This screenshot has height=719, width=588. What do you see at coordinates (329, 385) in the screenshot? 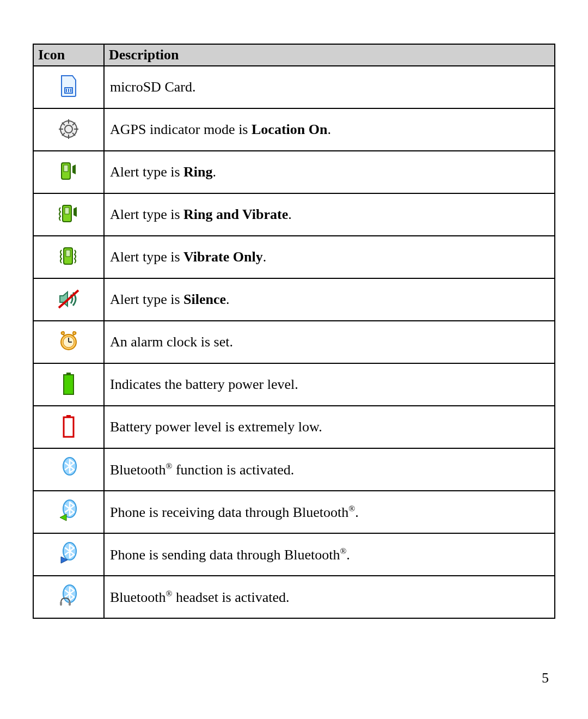
I see `description-cell: Indicates the battery power level.` at bounding box center [329, 385].